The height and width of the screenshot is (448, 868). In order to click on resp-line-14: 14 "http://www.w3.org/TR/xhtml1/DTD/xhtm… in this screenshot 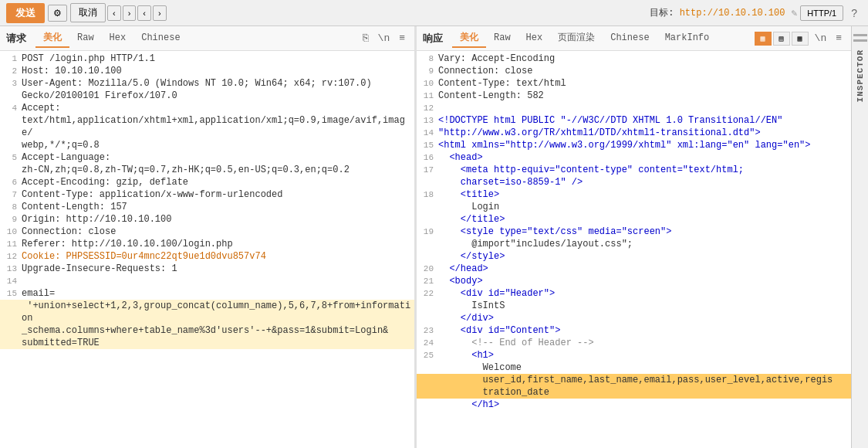, I will do `click(634, 133)`.